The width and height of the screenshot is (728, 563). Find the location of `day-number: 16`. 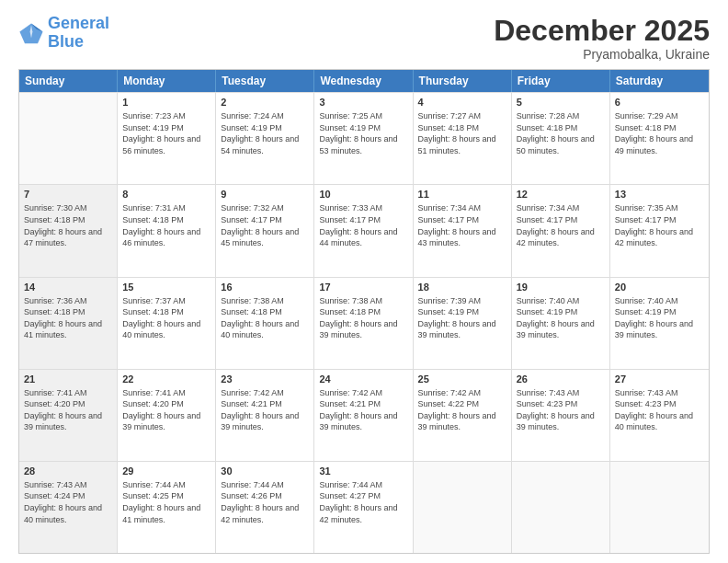

day-number: 16 is located at coordinates (265, 287).